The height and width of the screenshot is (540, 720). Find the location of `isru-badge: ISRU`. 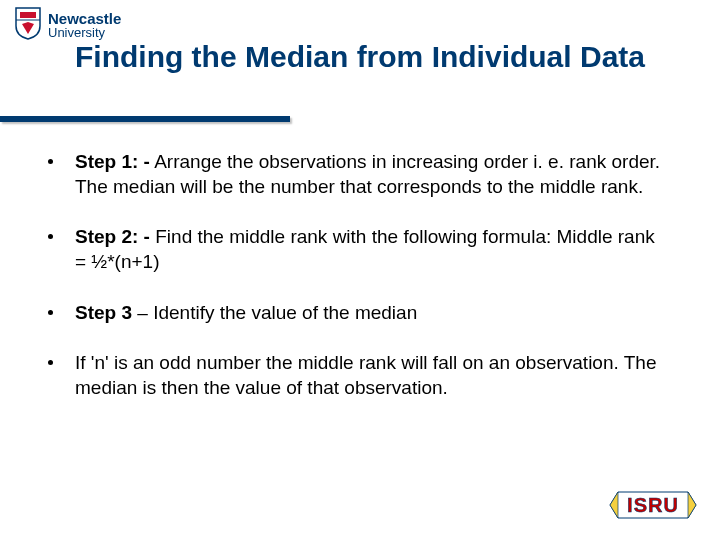

isru-badge: ISRU is located at coordinates (653, 505).